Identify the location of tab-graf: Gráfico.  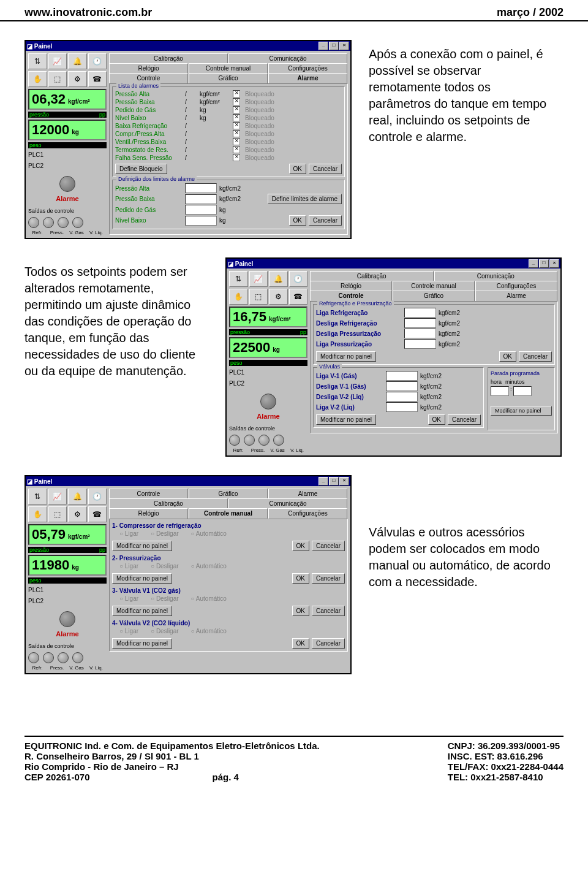
(228, 78).